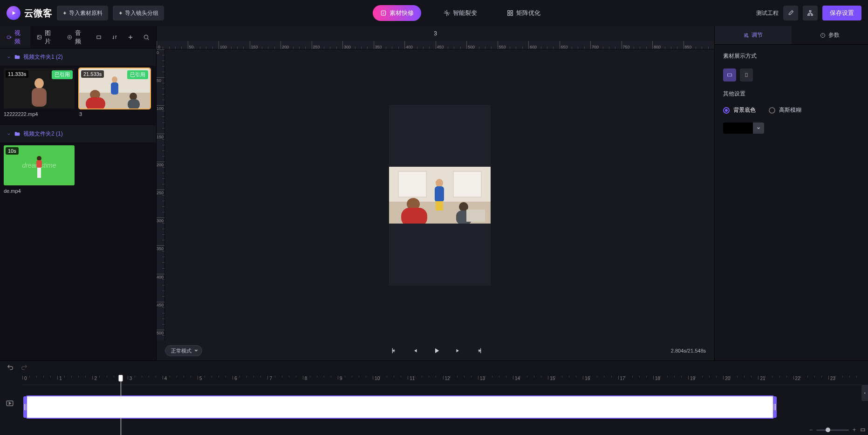 This screenshot has width=868, height=435. I want to click on trim-in-button, so click(394, 351).